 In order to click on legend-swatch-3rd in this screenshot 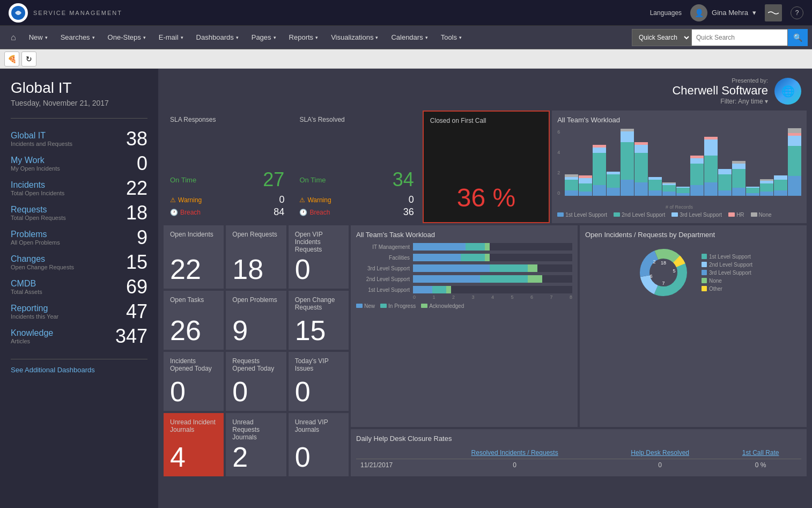, I will do `click(704, 273)`.